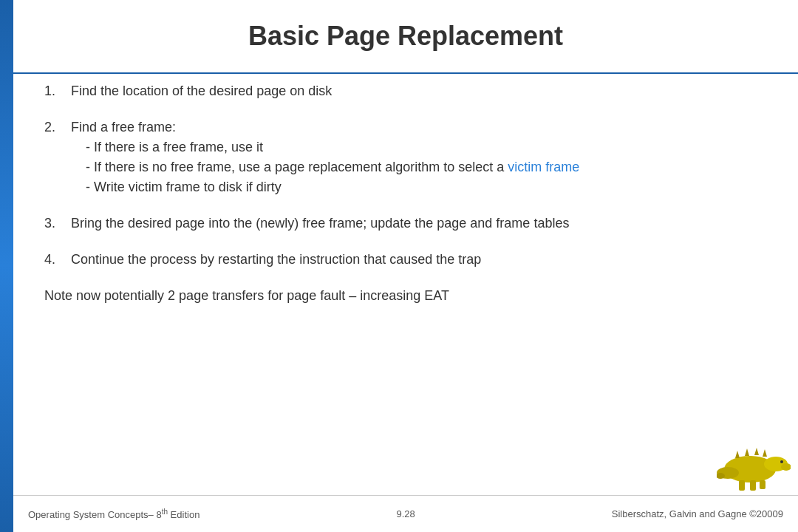  Describe the element at coordinates (406, 223) in the screenshot. I see `list-item-3: 3. Bring the desired page into the (newl…` at that location.